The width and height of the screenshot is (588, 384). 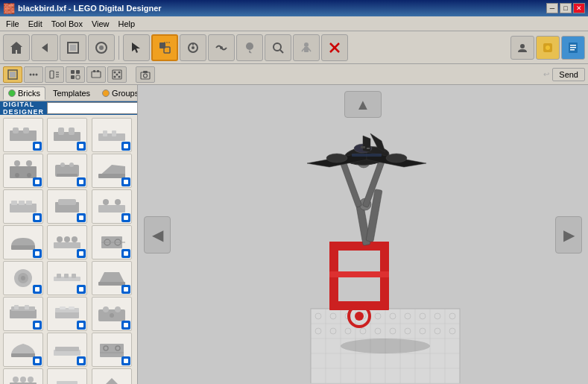 I want to click on nav-right-icon: ▶, so click(x=569, y=235).